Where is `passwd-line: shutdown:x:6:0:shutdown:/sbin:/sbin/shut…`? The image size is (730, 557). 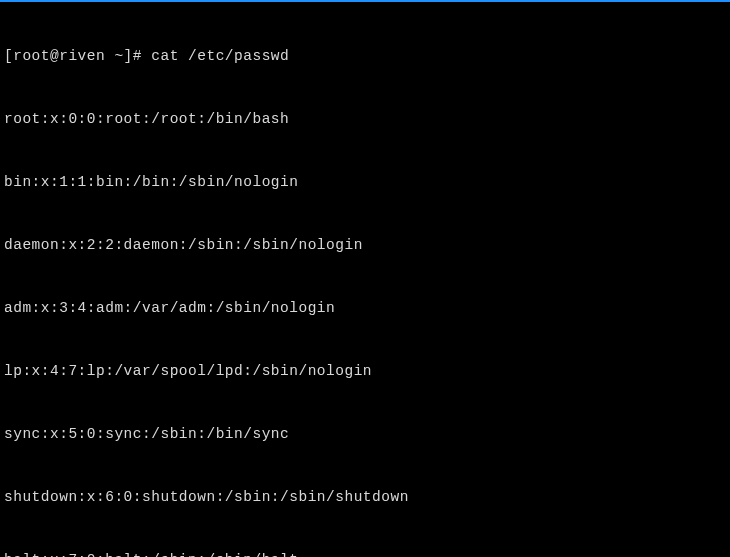
passwd-line: shutdown:x:6:0:shutdown:/sbin:/sbin/shut… is located at coordinates (365, 498).